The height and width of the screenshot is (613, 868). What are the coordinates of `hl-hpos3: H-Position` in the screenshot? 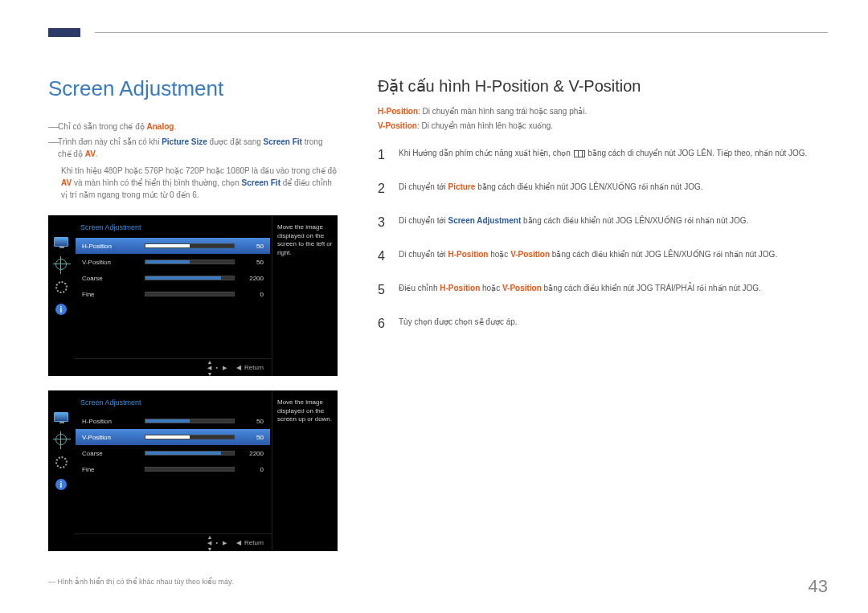 It's located at (460, 288).